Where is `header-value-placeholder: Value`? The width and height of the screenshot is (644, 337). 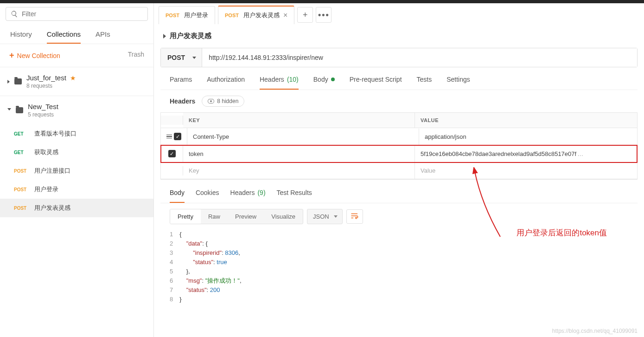
header-value-placeholder: Value is located at coordinates (526, 171).